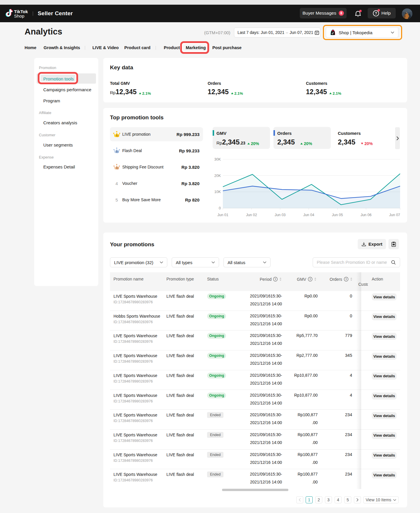 The height and width of the screenshot is (513, 420). I want to click on svg-text: 20K, so click(218, 176).